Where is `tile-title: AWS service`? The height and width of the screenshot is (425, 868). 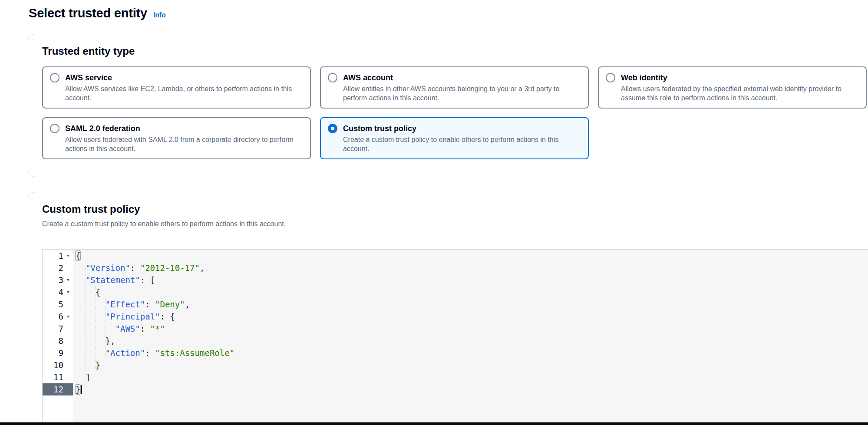
tile-title: AWS service is located at coordinates (89, 78).